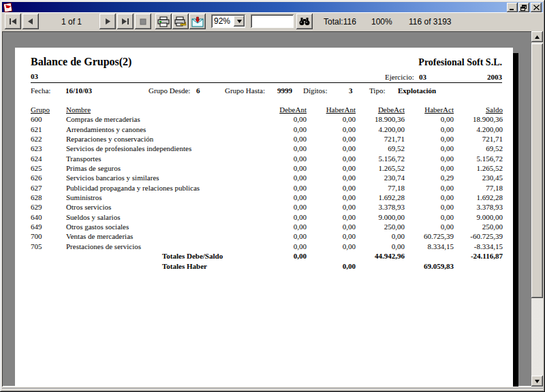  What do you see at coordinates (222, 21) in the screenshot?
I see `zoom-value: 92%` at bounding box center [222, 21].